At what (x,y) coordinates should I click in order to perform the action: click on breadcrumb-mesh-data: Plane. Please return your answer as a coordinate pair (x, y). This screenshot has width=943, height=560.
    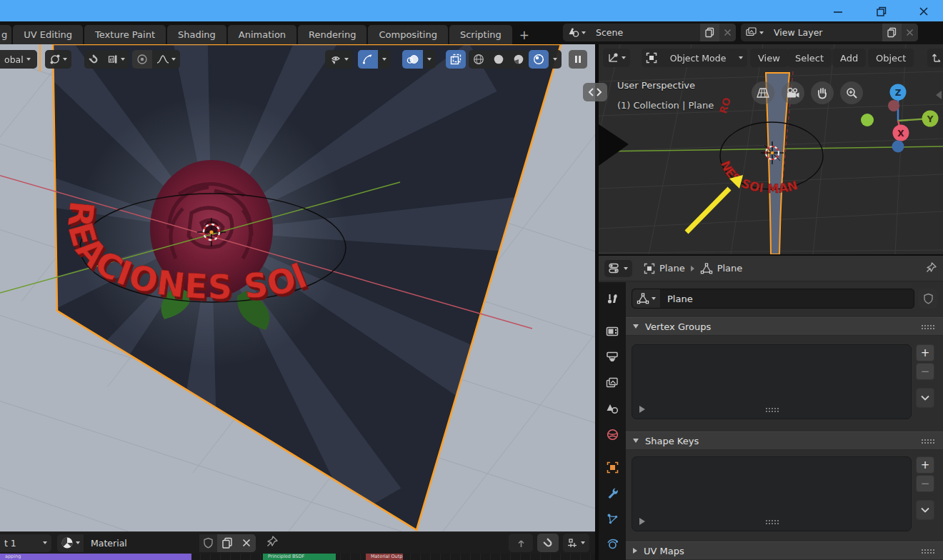
    Looking at the image, I should click on (722, 269).